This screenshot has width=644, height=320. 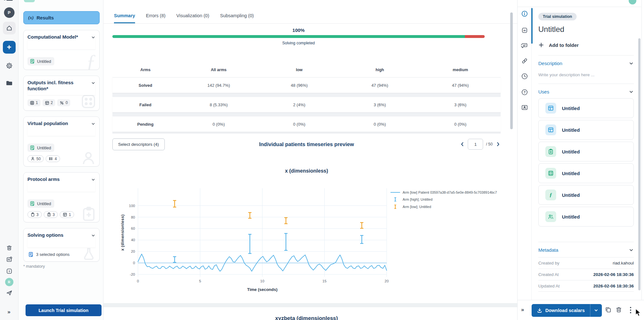 I want to click on description-placeholder: Write your description here ..., so click(x=586, y=75).